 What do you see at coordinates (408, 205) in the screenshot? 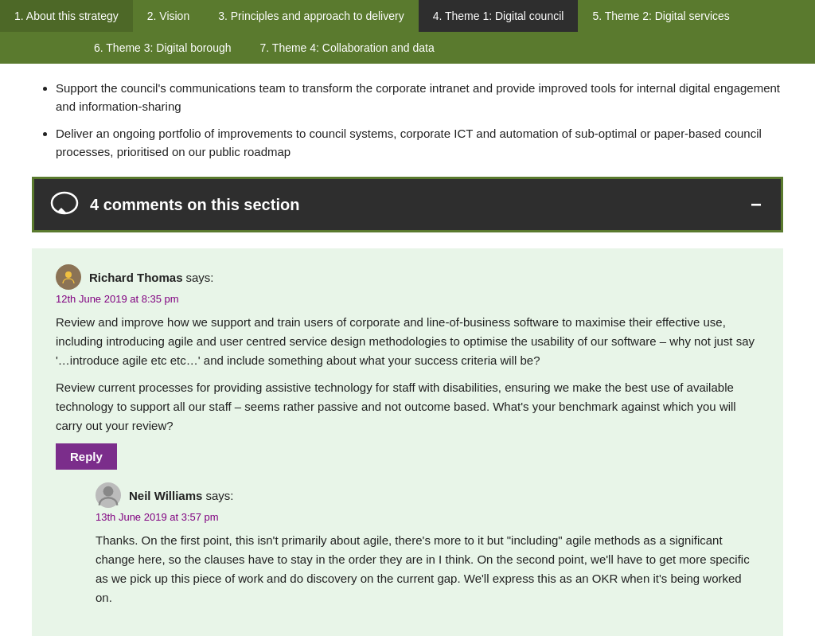
I see `comments-header: 4 comments on this section −` at bounding box center [408, 205].